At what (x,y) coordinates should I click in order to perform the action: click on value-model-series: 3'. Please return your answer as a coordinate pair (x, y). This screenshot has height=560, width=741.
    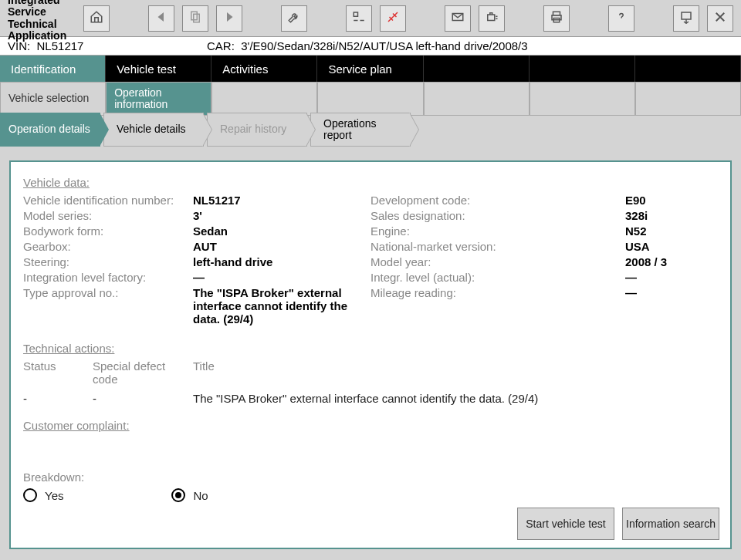
    Looking at the image, I should click on (282, 216).